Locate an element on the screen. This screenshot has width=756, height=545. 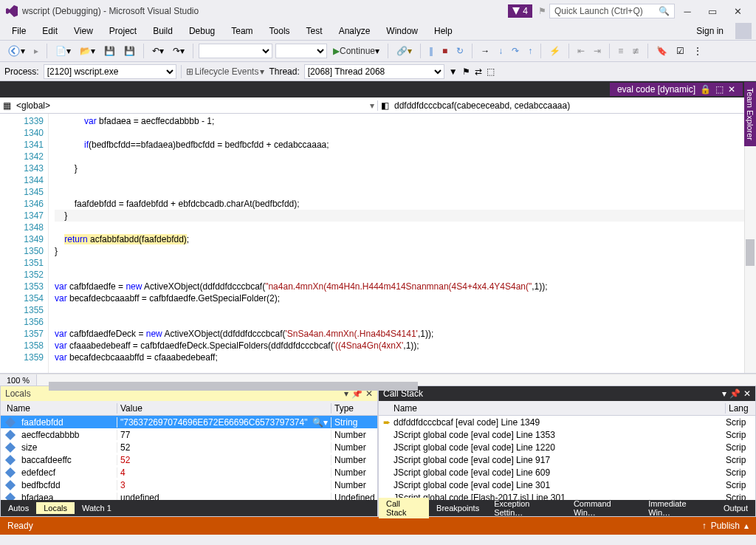
table-row: JScript global code [eval code] Line 917… is located at coordinates (567, 459).